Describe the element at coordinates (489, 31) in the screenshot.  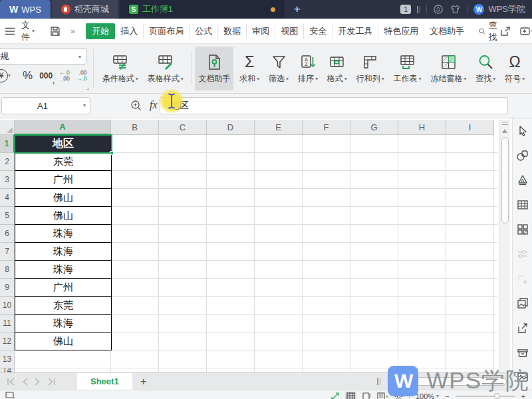
I see `find-search-button: 查找` at that location.